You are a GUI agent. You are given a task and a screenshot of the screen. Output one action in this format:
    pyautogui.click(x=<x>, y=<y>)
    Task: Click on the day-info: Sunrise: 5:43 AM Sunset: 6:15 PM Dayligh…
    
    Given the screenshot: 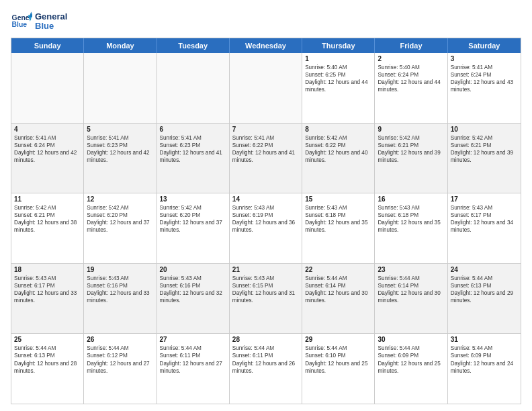 What is the action you would take?
    pyautogui.click(x=266, y=289)
    